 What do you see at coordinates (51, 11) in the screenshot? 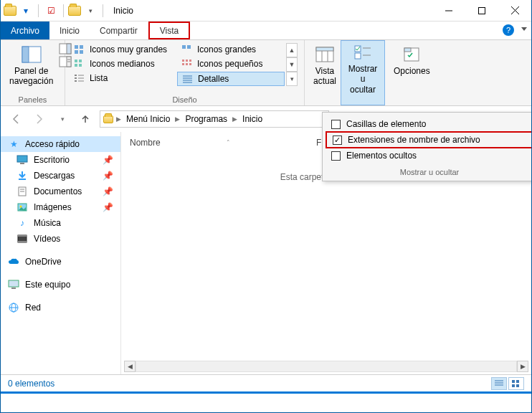
I see `properties-icon: ☑` at bounding box center [51, 11].